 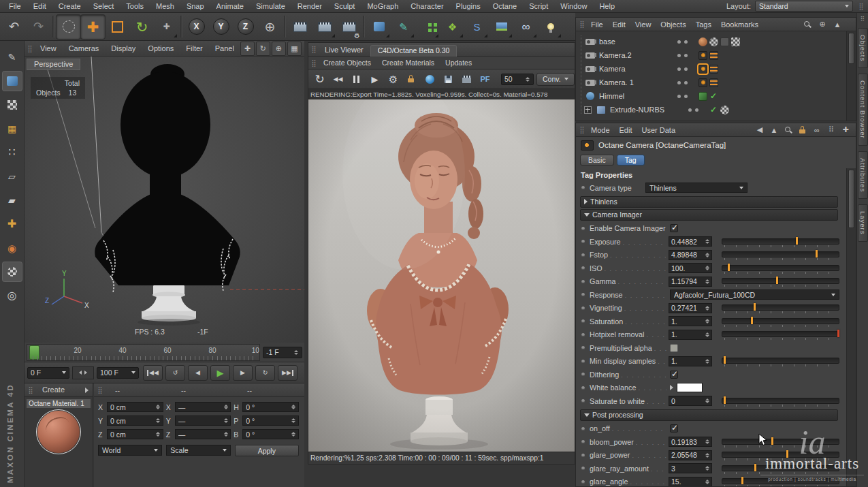 I want to click on max-samples-field: 50, so click(x=517, y=79).